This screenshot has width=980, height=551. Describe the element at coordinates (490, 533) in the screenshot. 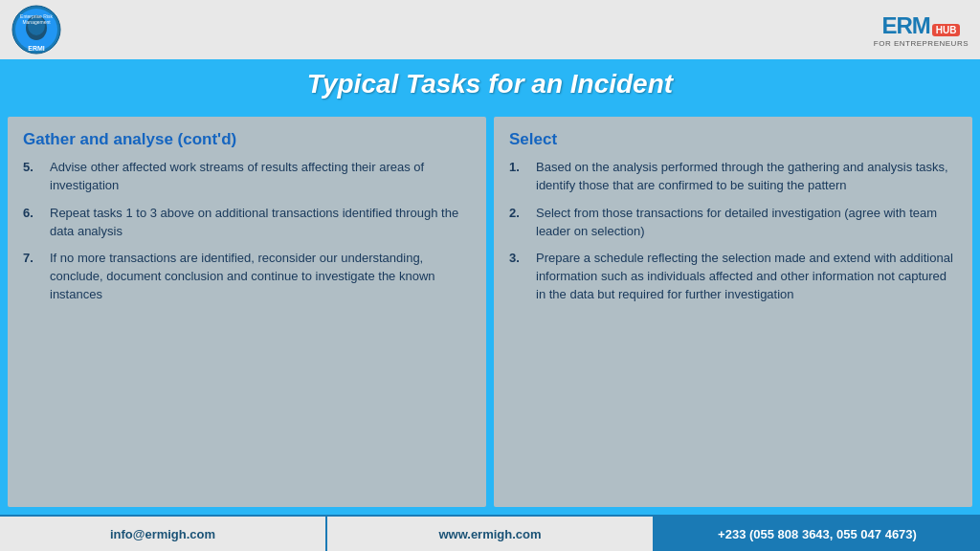

I see `footer: info@ermigh.com www.ermigh.com +233 (055…` at that location.